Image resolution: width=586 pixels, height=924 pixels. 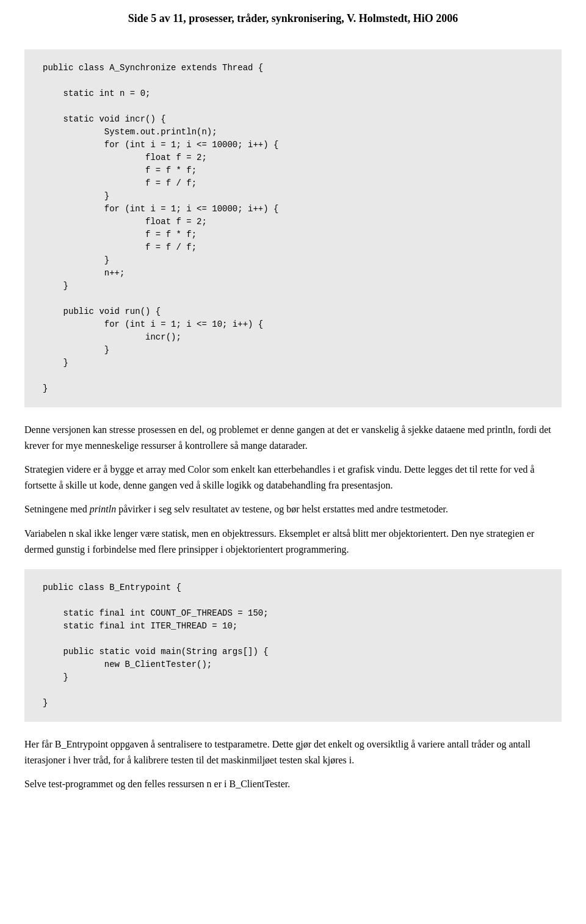 I want to click on paragraph-4-pre: Setningene med, so click(x=57, y=509).